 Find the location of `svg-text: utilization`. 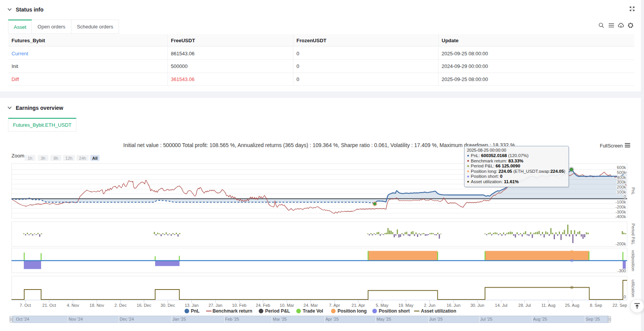

svg-text: utilization is located at coordinates (633, 288).